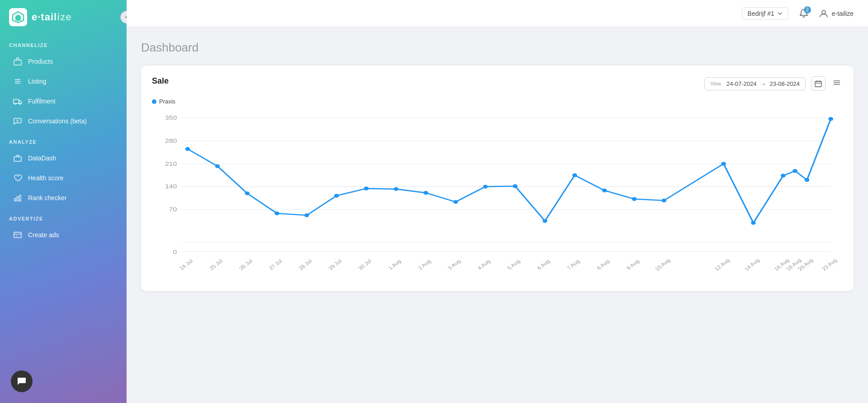  Describe the element at coordinates (63, 178) in the screenshot. I see `sidebar-item-healthscore: Health score` at that location.